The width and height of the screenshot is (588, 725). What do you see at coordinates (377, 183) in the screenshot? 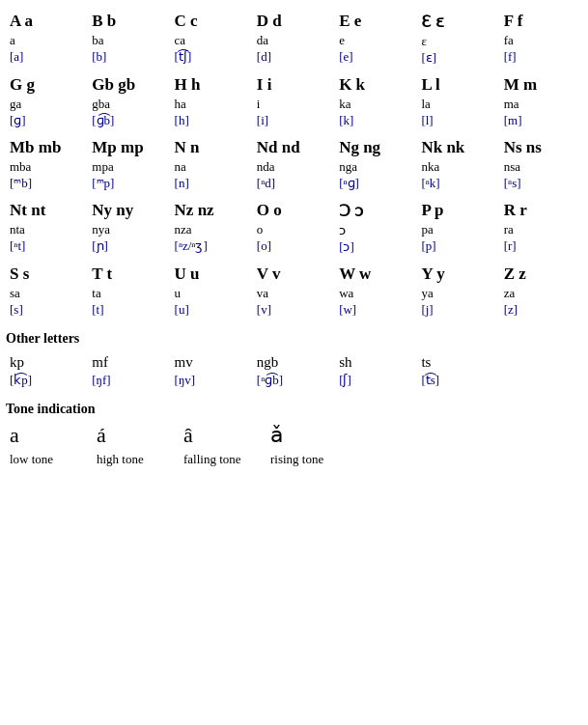
I see `letter-ipa: [ⁿɡ]` at bounding box center [377, 183].